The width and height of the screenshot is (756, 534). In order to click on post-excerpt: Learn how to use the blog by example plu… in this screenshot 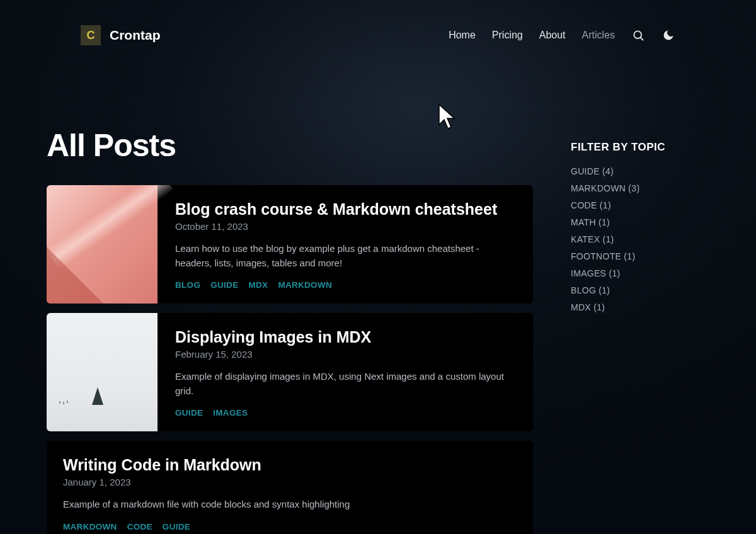, I will do `click(345, 256)`.